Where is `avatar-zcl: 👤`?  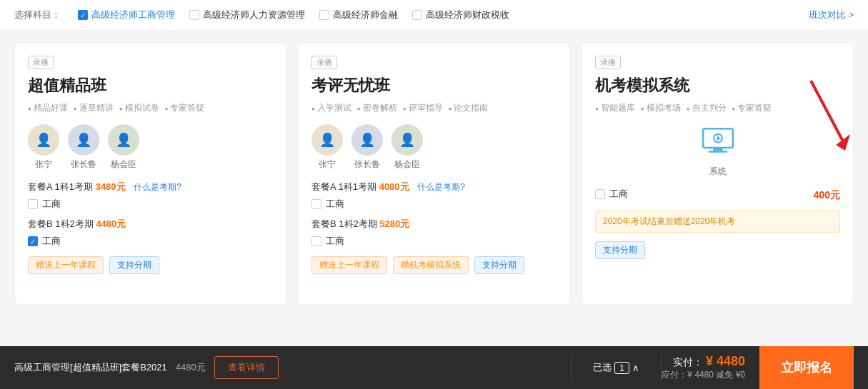 avatar-zcl: 👤 is located at coordinates (84, 140).